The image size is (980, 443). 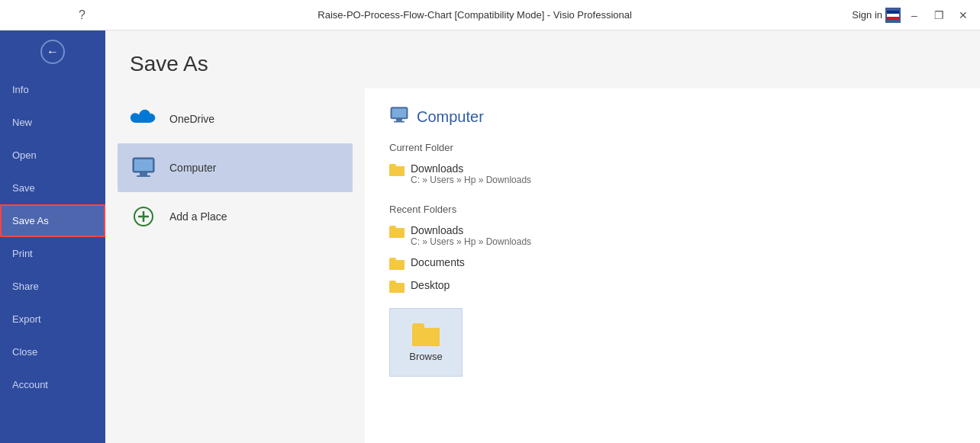 What do you see at coordinates (963, 15) in the screenshot?
I see `close-button: ✕` at bounding box center [963, 15].